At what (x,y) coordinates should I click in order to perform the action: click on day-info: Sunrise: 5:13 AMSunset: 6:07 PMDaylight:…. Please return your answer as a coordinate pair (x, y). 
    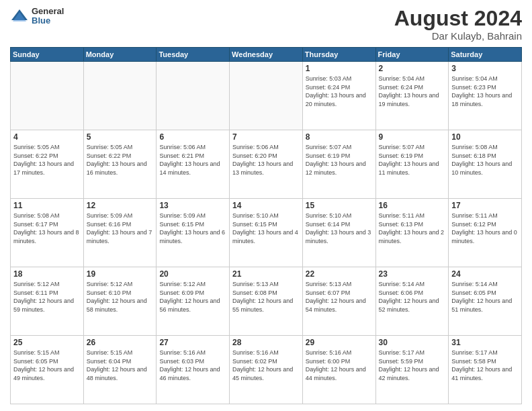
    Looking at the image, I should click on (339, 297).